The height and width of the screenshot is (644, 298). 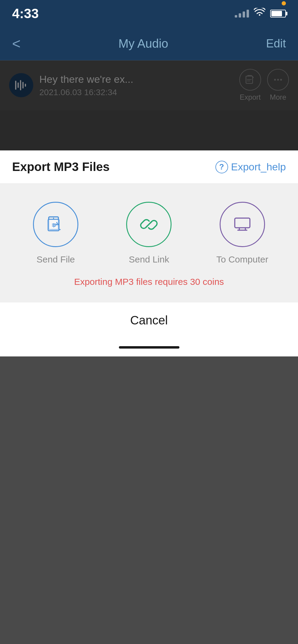 I want to click on more-button: More, so click(x=278, y=85).